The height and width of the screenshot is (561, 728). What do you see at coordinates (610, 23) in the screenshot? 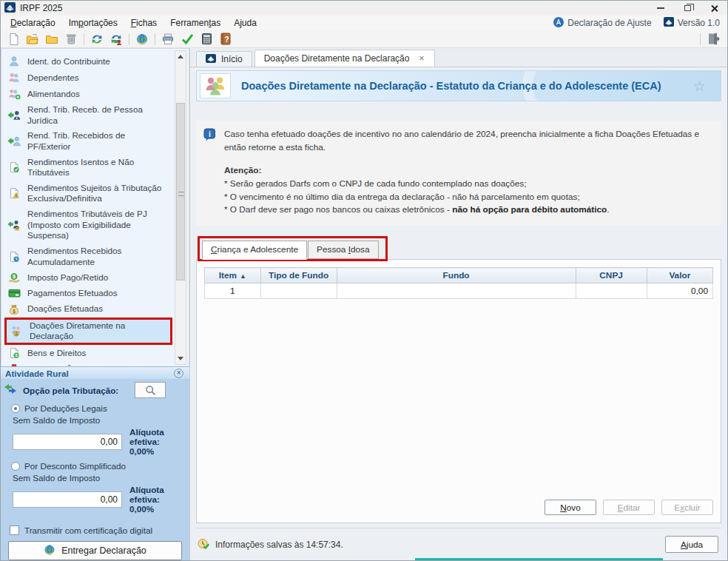
I see `declaracao-de-ajuste-label: Declaração de Ajuste` at bounding box center [610, 23].